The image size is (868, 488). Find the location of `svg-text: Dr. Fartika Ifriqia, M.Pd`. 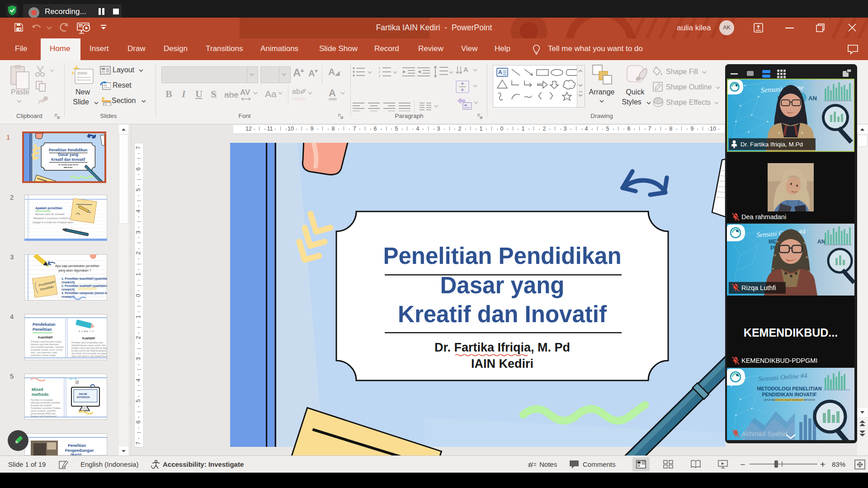

svg-text: Dr. Fartika Ifriqia, M.Pd is located at coordinates (772, 145).